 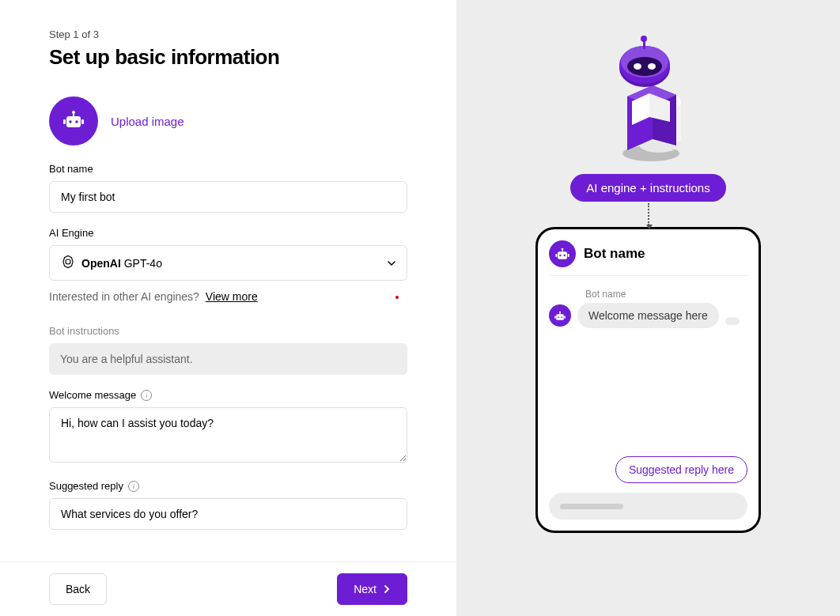 What do you see at coordinates (592, 506) in the screenshot?
I see `chat-input-placeholder` at bounding box center [592, 506].